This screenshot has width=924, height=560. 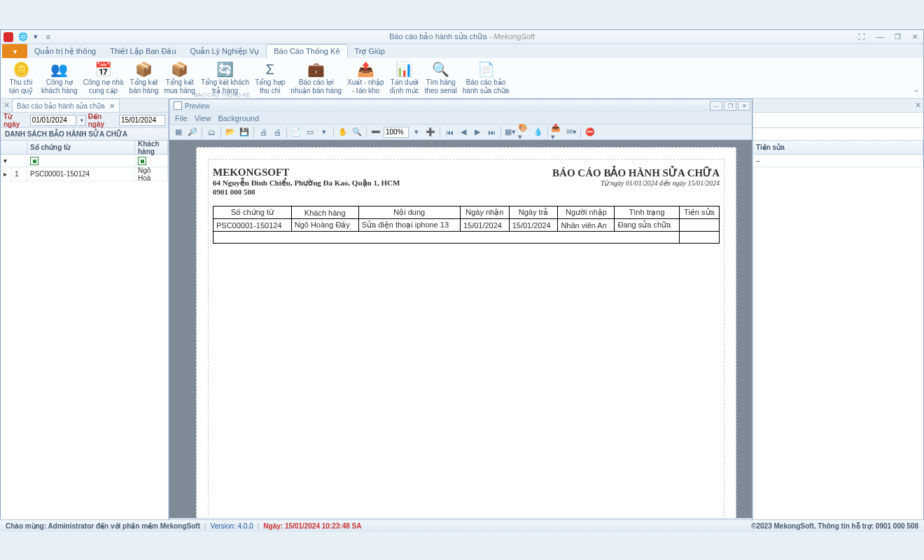 What do you see at coordinates (307, 183) in the screenshot?
I see `company-addr: 64 Nguyễn Đình Chiểu, Phường Đa Kao, Quậ…` at bounding box center [307, 183].